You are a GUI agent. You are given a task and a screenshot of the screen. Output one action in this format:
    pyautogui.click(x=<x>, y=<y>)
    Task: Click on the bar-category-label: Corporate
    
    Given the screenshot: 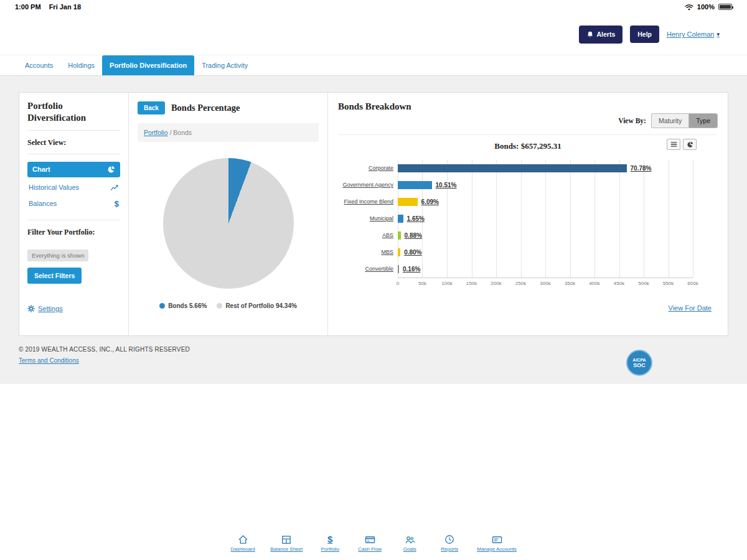 What is the action you would take?
    pyautogui.click(x=368, y=168)
    